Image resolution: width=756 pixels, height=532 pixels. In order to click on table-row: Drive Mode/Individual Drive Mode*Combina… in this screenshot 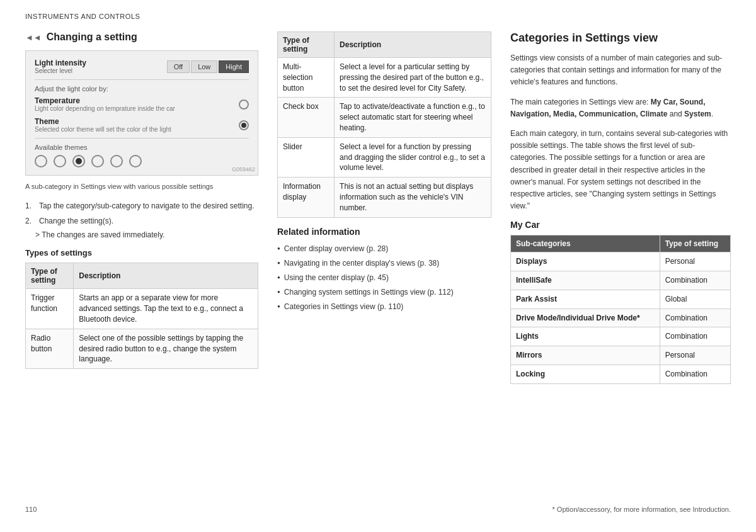, I will do `click(621, 318)`.